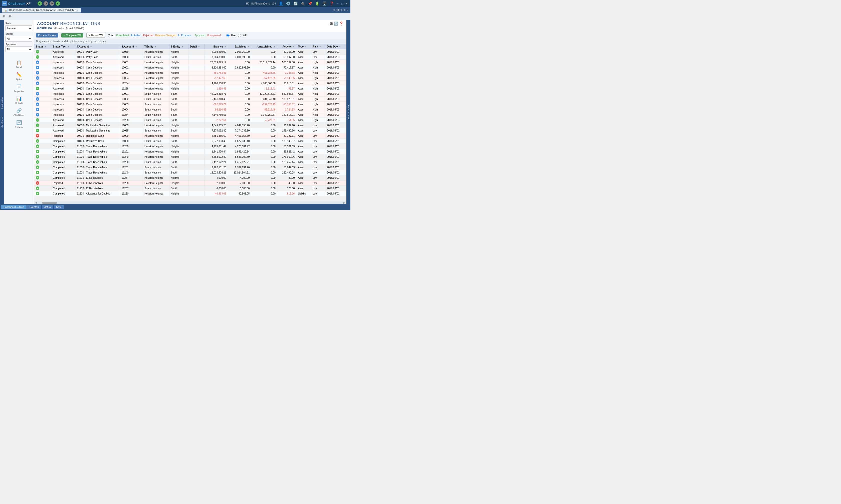  Describe the element at coordinates (4, 16) in the screenshot. I see `filter-button: ⊟` at that location.